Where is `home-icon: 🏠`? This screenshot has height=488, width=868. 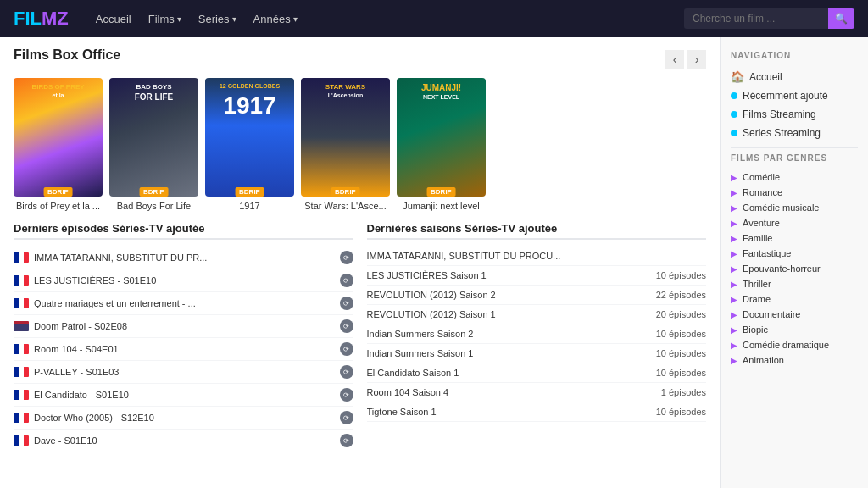 home-icon: 🏠 is located at coordinates (737, 76).